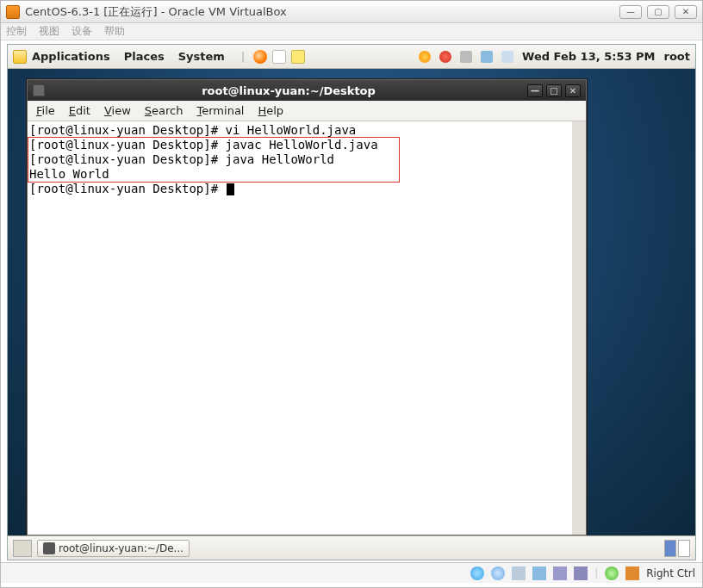 The width and height of the screenshot is (703, 588). I want to click on vbox-window-controls: — ▢ ✕, so click(658, 12).